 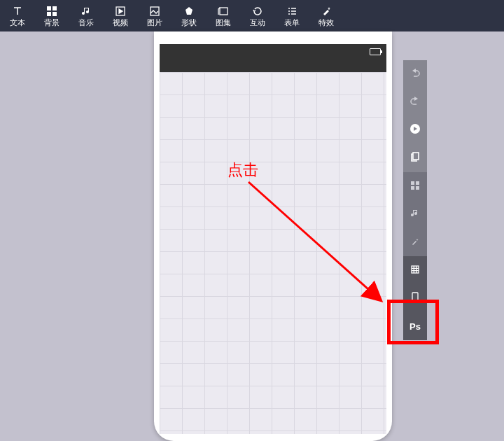 I want to click on toolbar-label: 文本, so click(x=18, y=22).